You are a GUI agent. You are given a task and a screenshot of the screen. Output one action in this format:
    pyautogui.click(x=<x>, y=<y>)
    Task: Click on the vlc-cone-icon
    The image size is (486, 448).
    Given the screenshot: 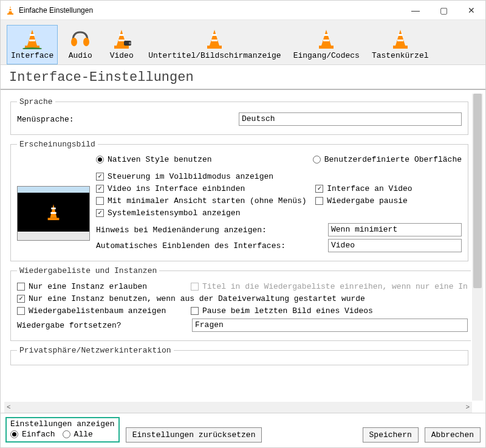 What is the action you would take?
    pyautogui.click(x=10, y=10)
    